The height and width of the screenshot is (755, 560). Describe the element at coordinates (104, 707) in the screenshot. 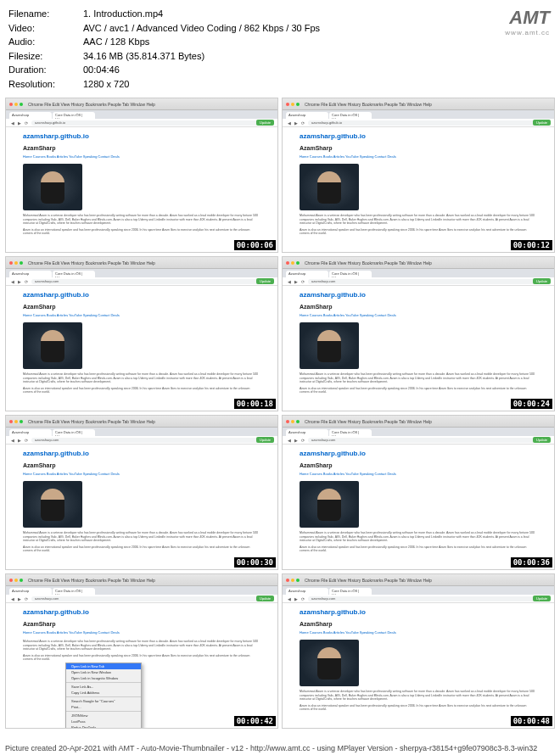

I see `ctx-print: Print...` at that location.